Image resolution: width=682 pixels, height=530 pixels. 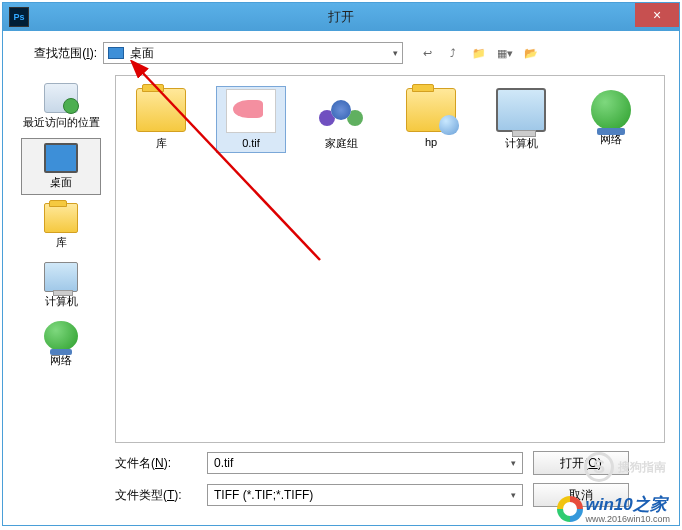 I want to click on network-icon, so click(x=61, y=336).